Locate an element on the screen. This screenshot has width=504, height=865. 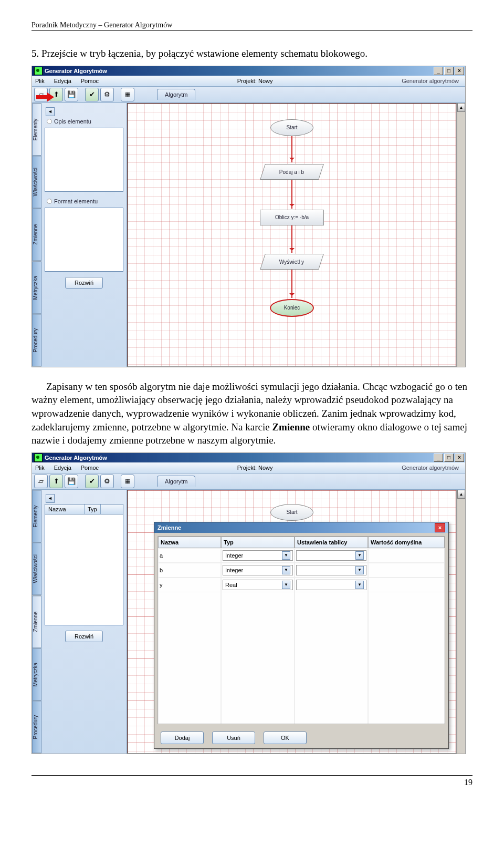
flowchart-process: Oblicz y:= -b/a is located at coordinates (292, 218).